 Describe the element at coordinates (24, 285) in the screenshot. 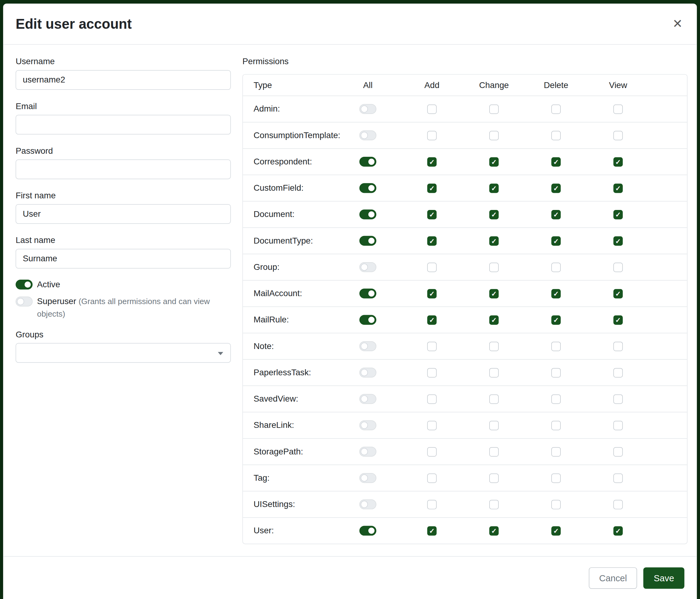

I see `active-toggle` at that location.